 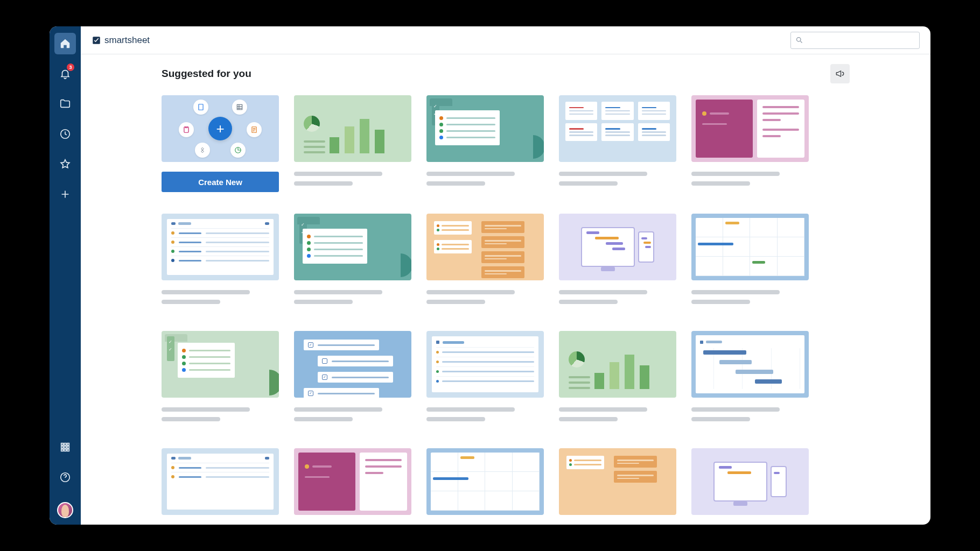 What do you see at coordinates (65, 194) in the screenshot?
I see `nav-create` at bounding box center [65, 194].